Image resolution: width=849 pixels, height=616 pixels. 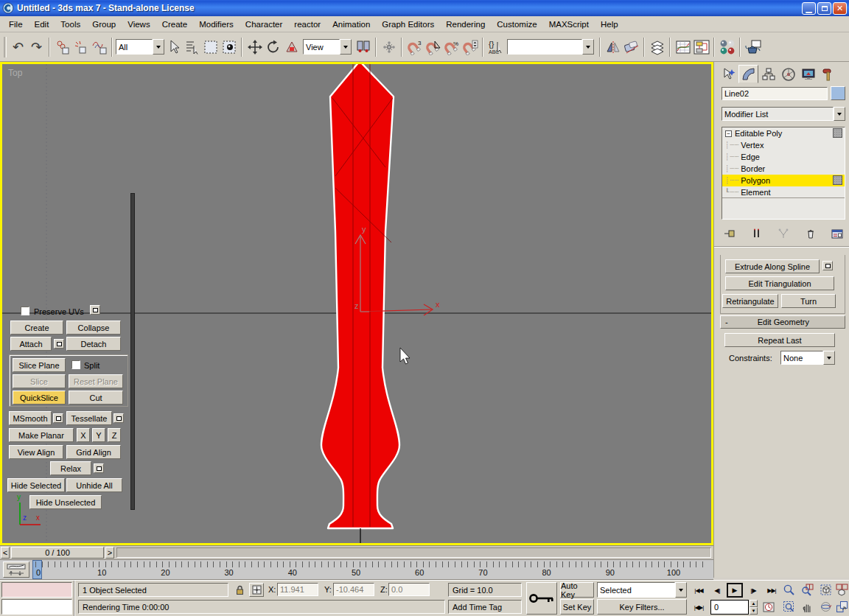 What do you see at coordinates (99, 47) in the screenshot?
I see `bind-to-space-warp-button` at bounding box center [99, 47].